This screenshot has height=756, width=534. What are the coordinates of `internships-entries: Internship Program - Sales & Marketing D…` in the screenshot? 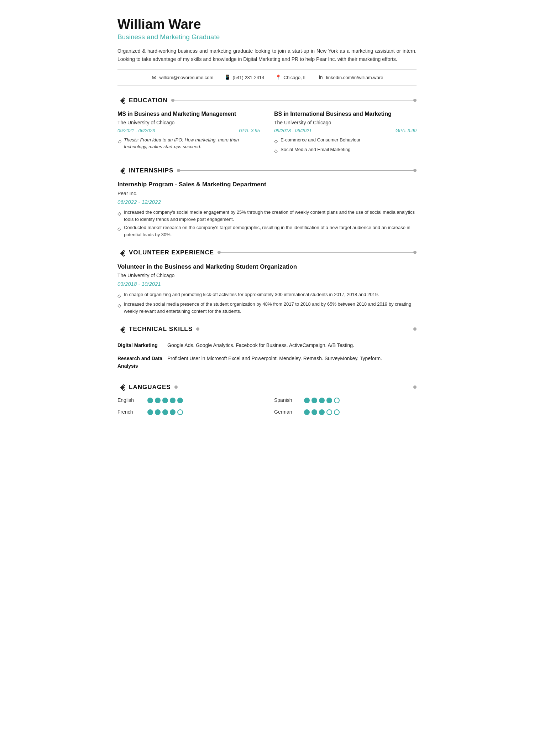 It's located at (267, 209).